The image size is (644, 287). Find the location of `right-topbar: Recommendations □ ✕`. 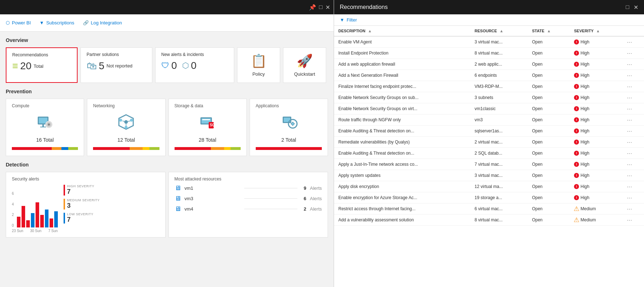

right-topbar: Recommendations □ ✕ is located at coordinates (489, 7).